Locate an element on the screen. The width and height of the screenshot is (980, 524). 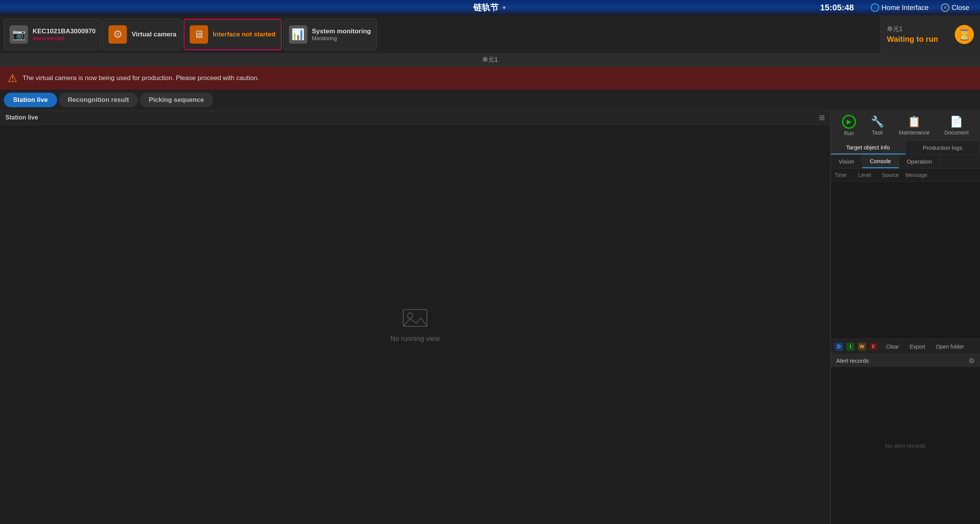
device-tab-virtual: ⚙ Virtual camera is located at coordinates (143, 34).